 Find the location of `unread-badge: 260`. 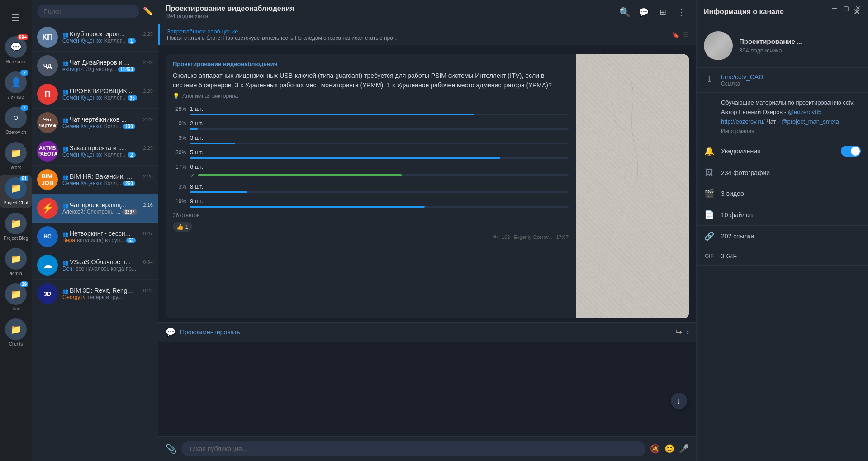

unread-badge: 260 is located at coordinates (129, 184).